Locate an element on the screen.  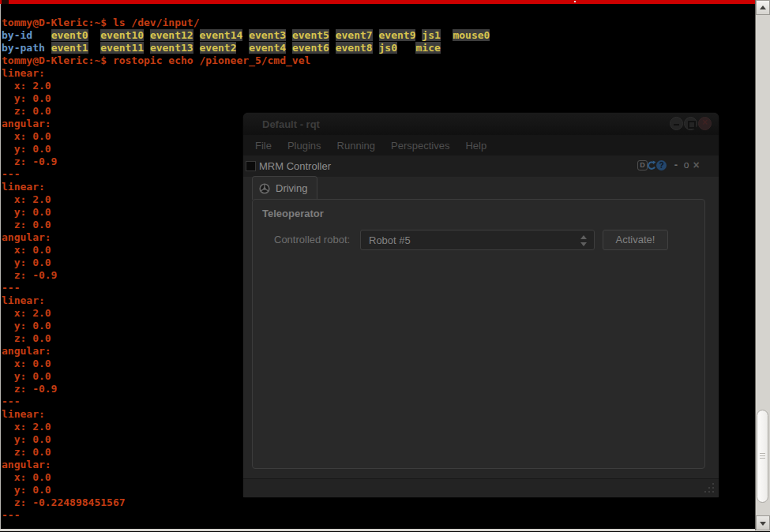
dock-close-button: × is located at coordinates (697, 165).